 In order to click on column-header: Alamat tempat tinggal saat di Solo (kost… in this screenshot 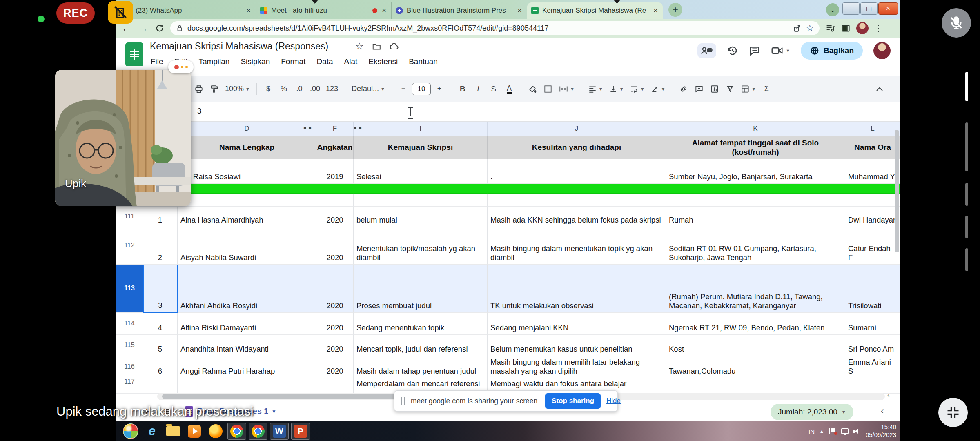, I will do `click(755, 148)`.